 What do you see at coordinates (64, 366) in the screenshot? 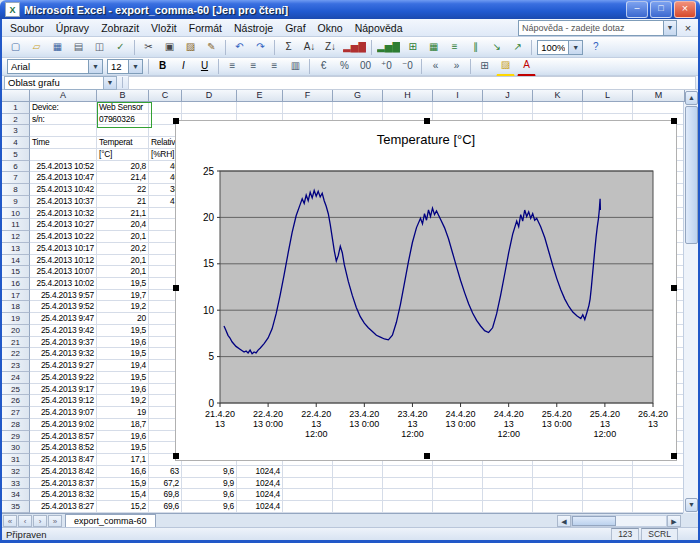
I see `cell-A23: 25.4.2013 9:27` at bounding box center [64, 366].